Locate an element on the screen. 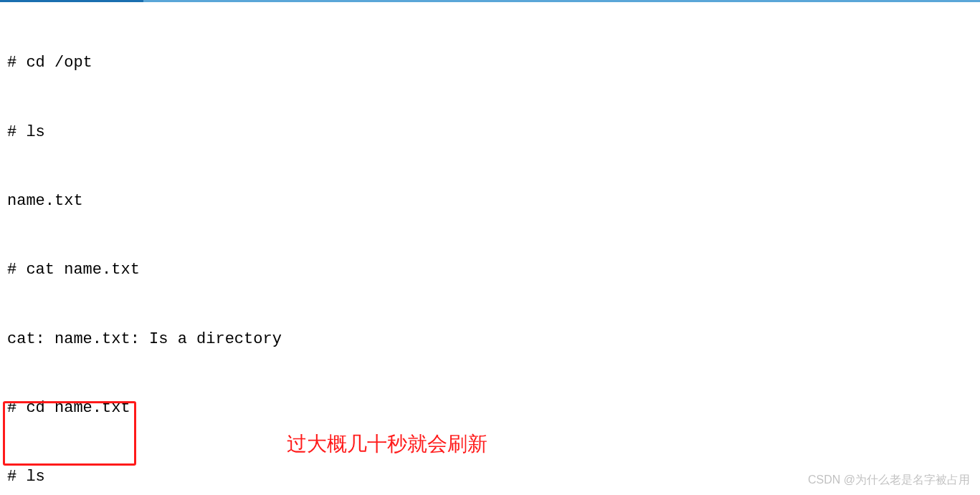 The width and height of the screenshot is (980, 495). terminal-line: # cat name.txt is located at coordinates (145, 270).